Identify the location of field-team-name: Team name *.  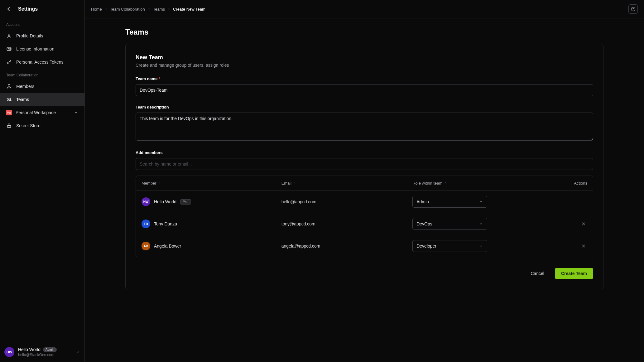
(364, 86).